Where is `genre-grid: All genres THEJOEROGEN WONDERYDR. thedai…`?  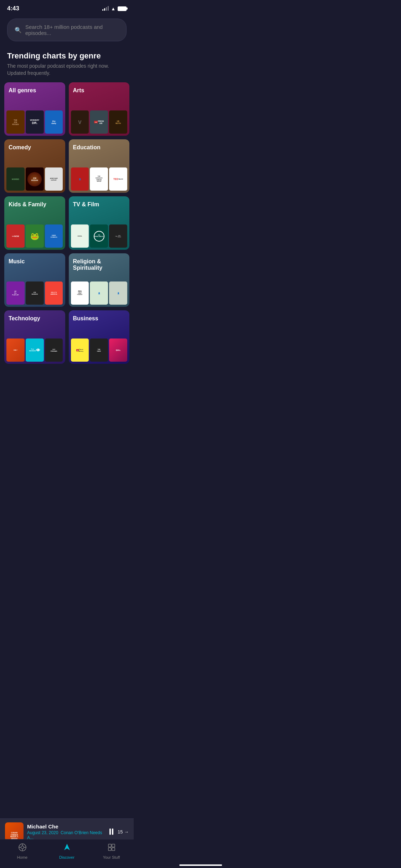 genre-grid: All genres THEJOEROGEN WONDERYDR. thedai… is located at coordinates (67, 225).